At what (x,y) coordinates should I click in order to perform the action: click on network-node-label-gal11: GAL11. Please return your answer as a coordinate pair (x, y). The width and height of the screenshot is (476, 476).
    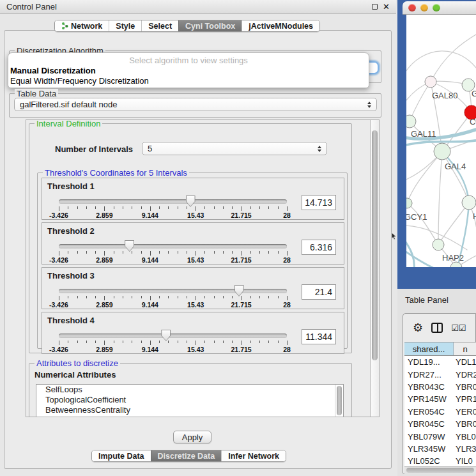
    Looking at the image, I should click on (424, 134).